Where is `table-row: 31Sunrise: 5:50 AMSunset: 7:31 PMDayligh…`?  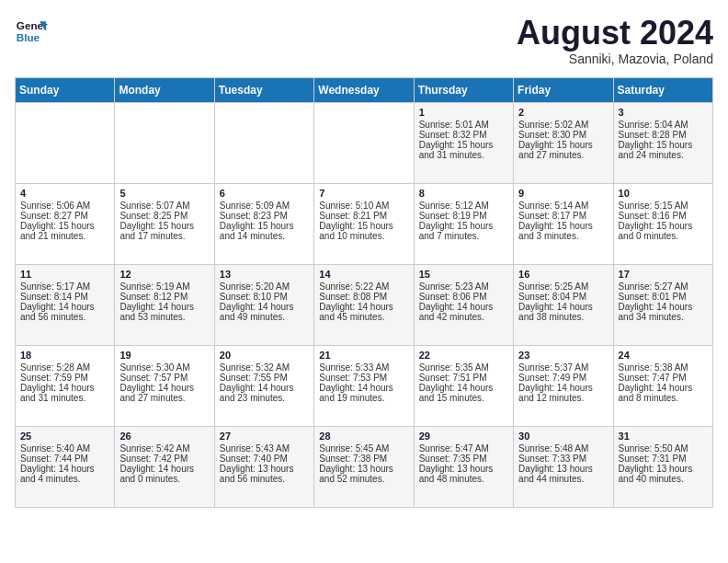
table-row: 31Sunrise: 5:50 AMSunset: 7:31 PMDayligh… is located at coordinates (663, 466).